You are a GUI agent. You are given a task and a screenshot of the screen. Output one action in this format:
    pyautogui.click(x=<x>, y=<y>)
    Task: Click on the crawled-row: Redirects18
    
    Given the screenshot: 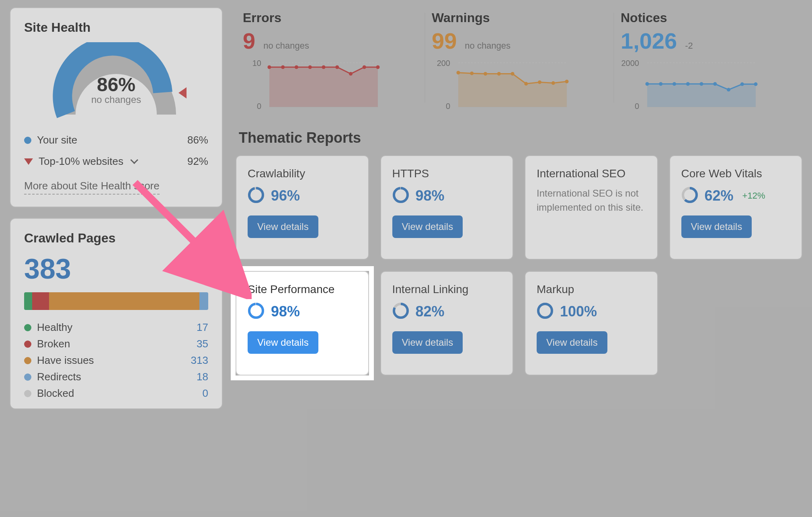 What is the action you would take?
    pyautogui.click(x=116, y=377)
    